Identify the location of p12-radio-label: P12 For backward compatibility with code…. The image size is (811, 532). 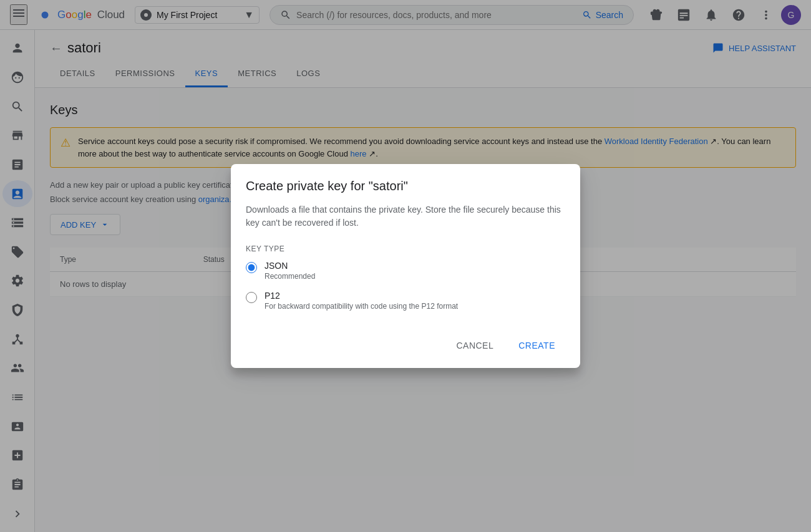
(361, 301).